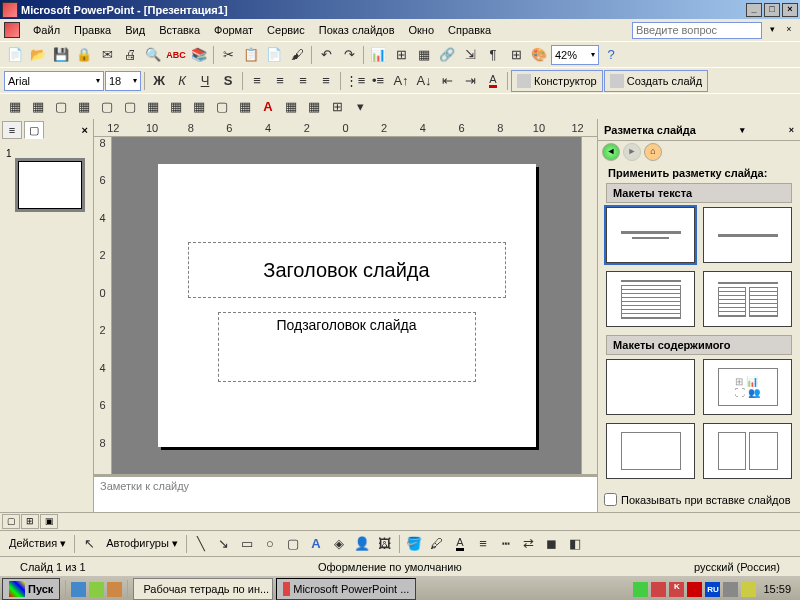 The image size is (800, 600). What do you see at coordinates (245, 107) in the screenshot?
I see `ext-btn-11: ▦` at bounding box center [245, 107].